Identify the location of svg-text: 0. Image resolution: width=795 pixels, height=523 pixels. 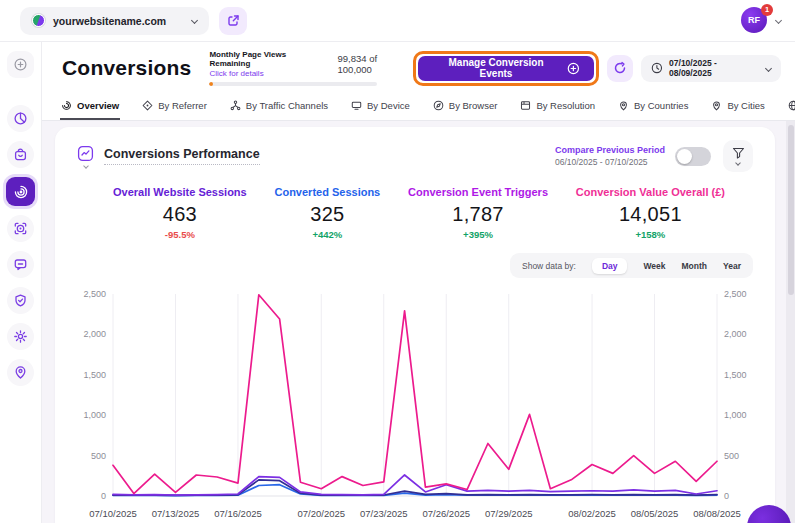
(104, 496).